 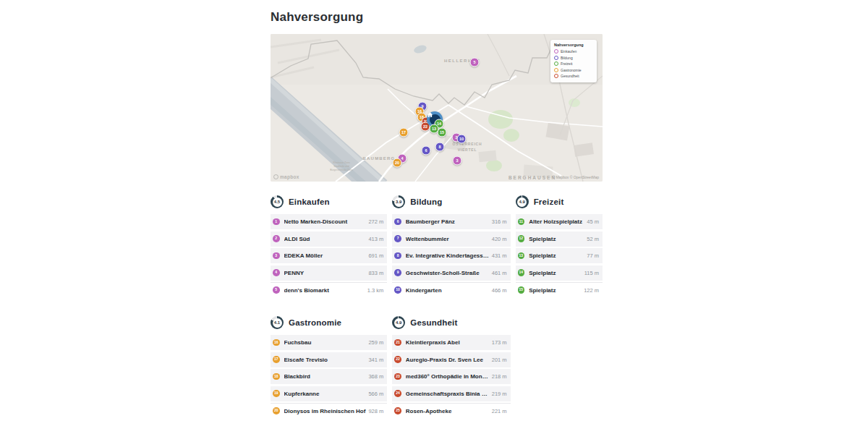 I want to click on poi-name: Blackbird, so click(x=327, y=376).